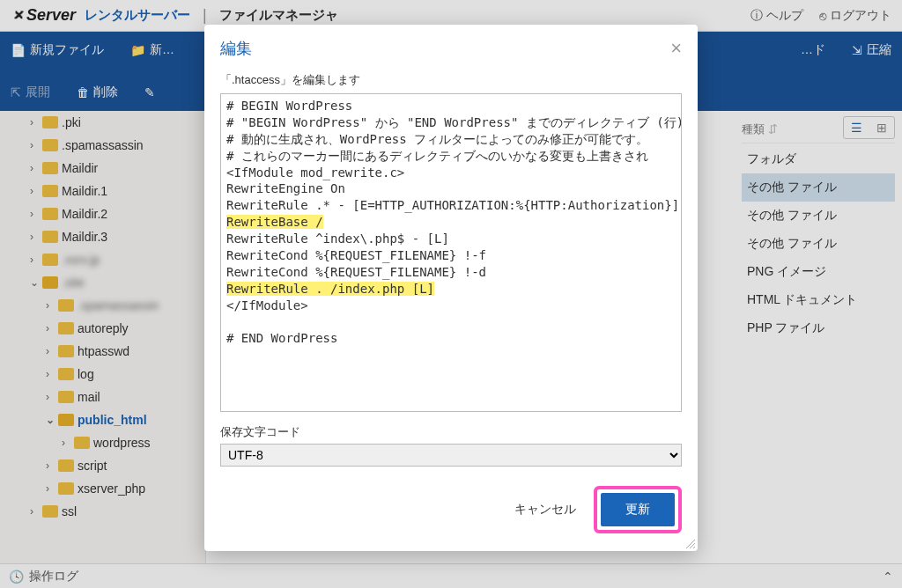 The width and height of the screenshot is (902, 588). Describe the element at coordinates (451, 80) in the screenshot. I see `edit-target-label: 「.htaccess」を編集します` at that location.